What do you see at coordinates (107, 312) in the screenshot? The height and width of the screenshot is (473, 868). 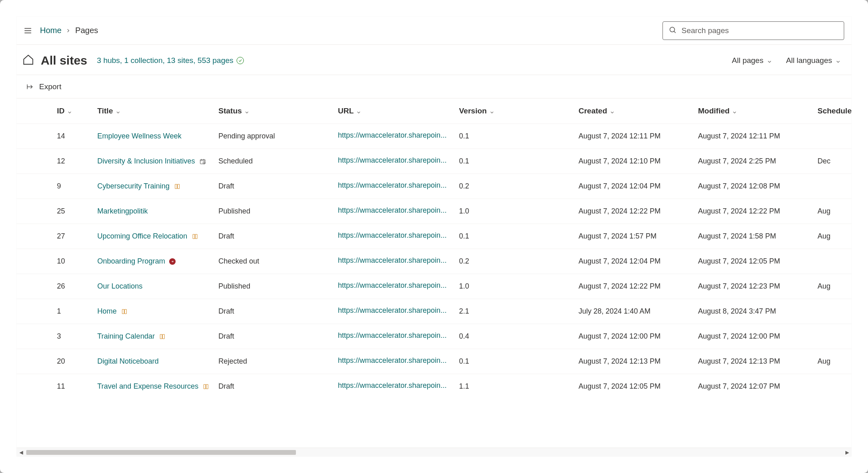 I see `page-title-link: Home` at bounding box center [107, 312].